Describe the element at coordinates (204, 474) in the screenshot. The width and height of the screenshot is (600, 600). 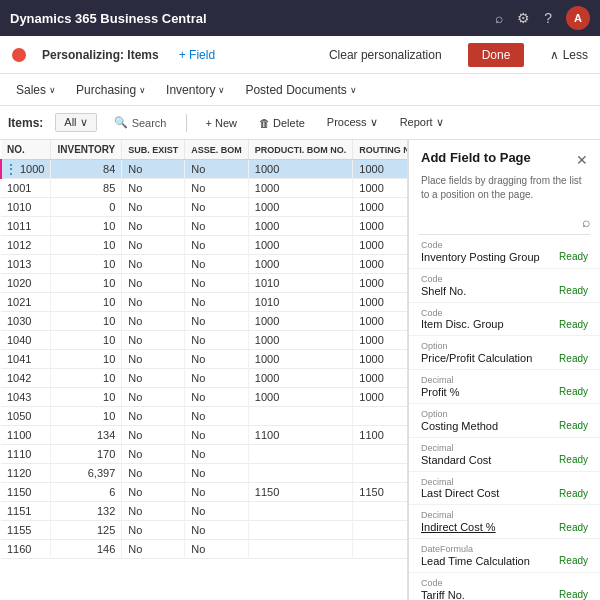
I see `table-row: 11206,397NoNo` at that location.